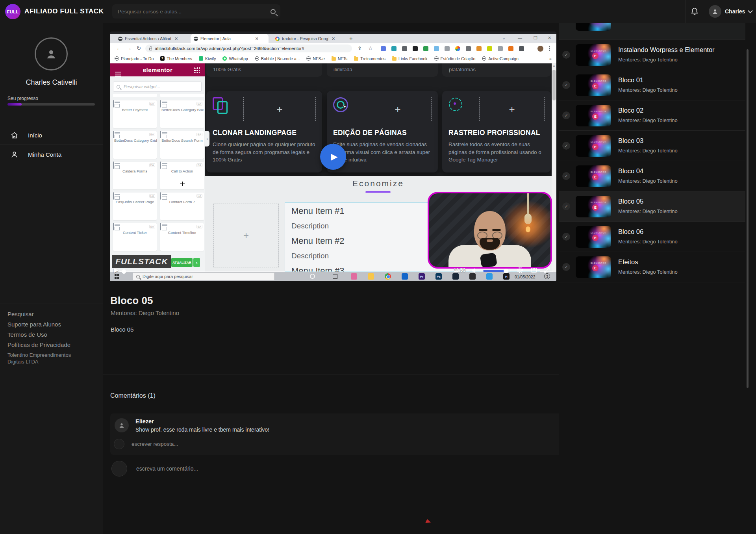 Image resolution: width=756 pixels, height=534 pixels. What do you see at coordinates (135, 176) in the screenshot?
I see `widget-card: EA Caldera Forms` at bounding box center [135, 176].